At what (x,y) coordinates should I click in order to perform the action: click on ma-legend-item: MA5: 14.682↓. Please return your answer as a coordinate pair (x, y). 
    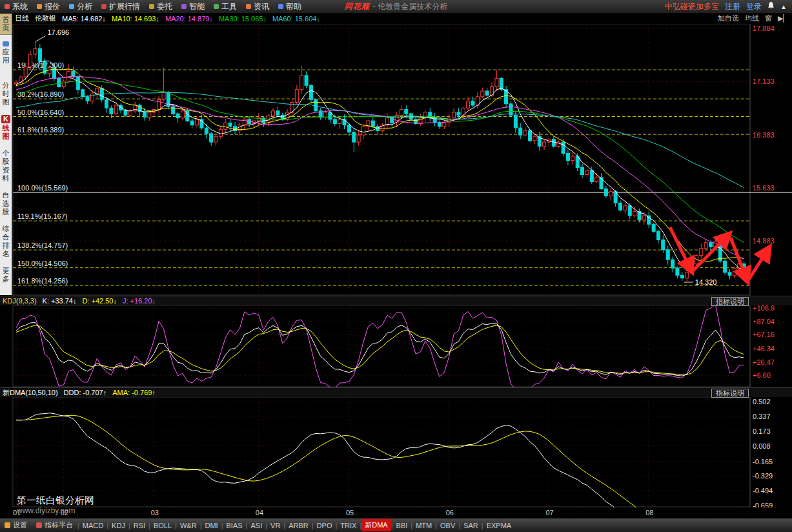
    Looking at the image, I should click on (84, 19).